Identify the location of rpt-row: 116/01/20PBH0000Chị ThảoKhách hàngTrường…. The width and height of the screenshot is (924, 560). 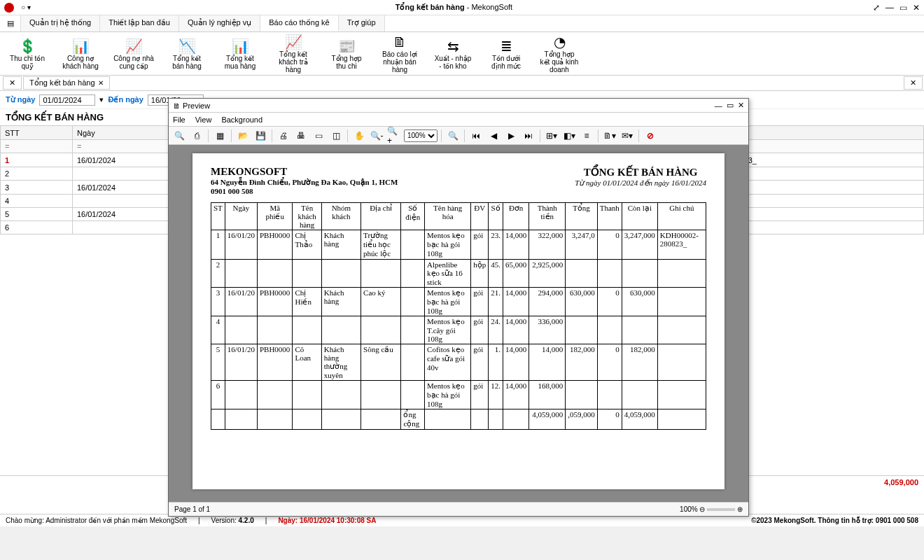
(459, 245).